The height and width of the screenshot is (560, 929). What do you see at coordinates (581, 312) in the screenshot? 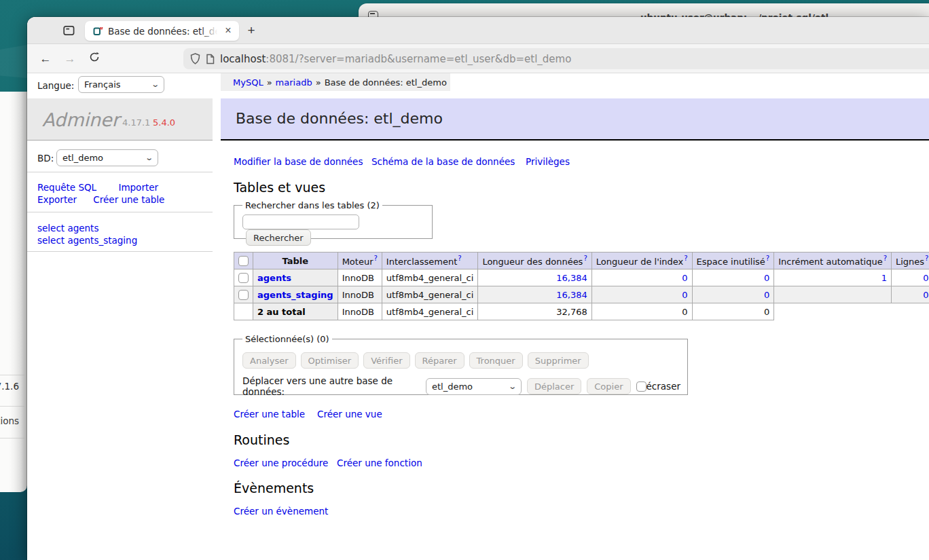
I see `table-total-row: 2 au total InnoDB utf8mb4_general_ci 32,…` at bounding box center [581, 312].